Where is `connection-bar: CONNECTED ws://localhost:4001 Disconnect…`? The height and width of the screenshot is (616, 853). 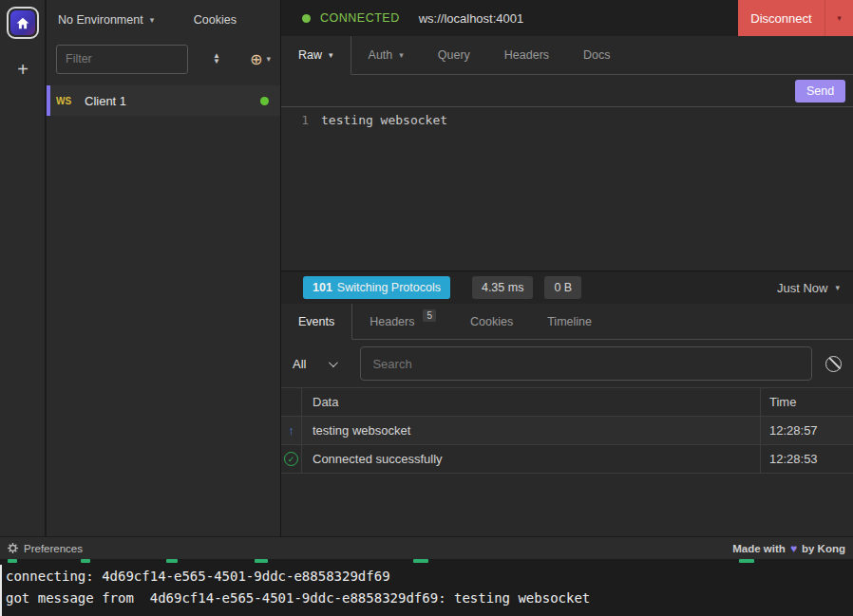
connection-bar: CONNECTED ws://localhost:4001 Disconnect… is located at coordinates (567, 18).